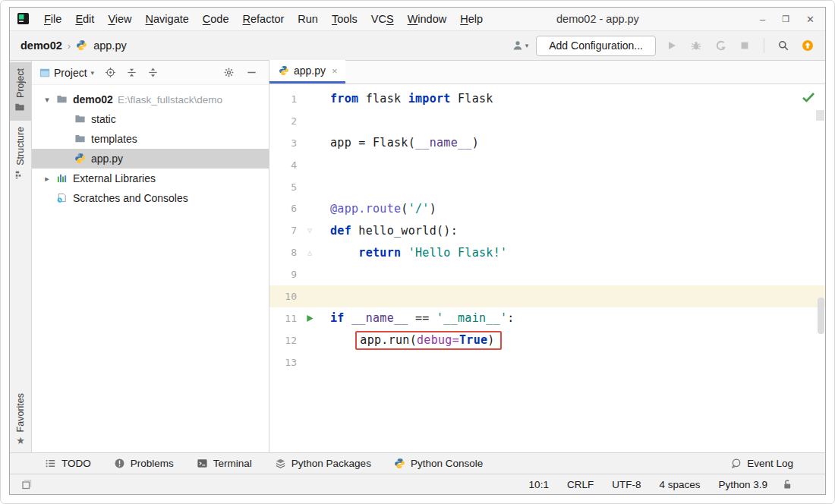 This screenshot has height=504, width=835. Describe the element at coordinates (422, 318) in the screenshot. I see `code-text: if __name__ == '__main__':` at that location.